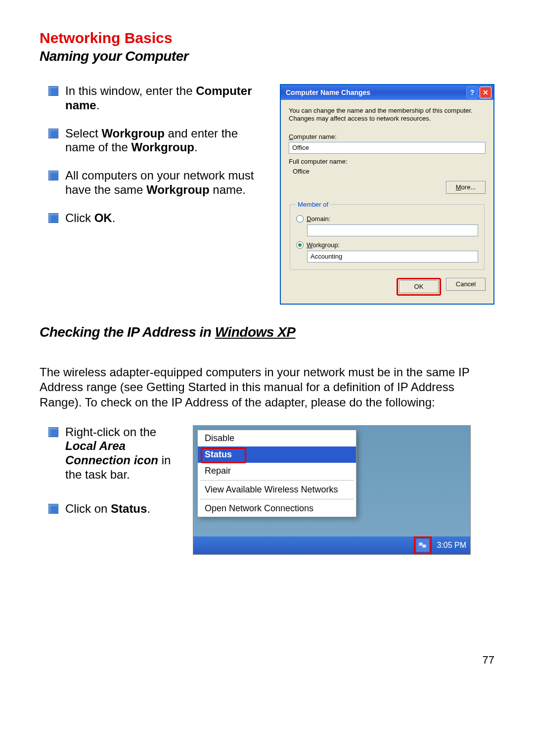 This screenshot has width=534, height=756. I want to click on dialog-description: You can change the name and the membersh…, so click(387, 115).